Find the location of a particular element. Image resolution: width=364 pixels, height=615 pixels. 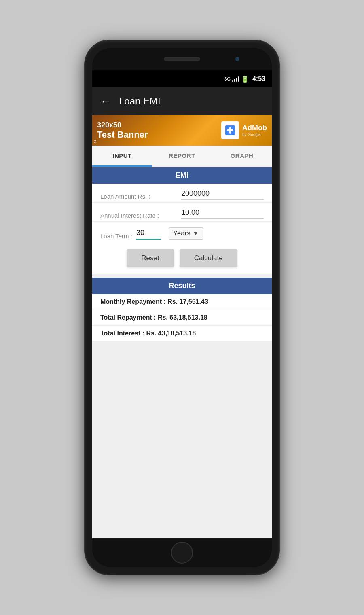

calculate-button: Calculate is located at coordinates (209, 258).